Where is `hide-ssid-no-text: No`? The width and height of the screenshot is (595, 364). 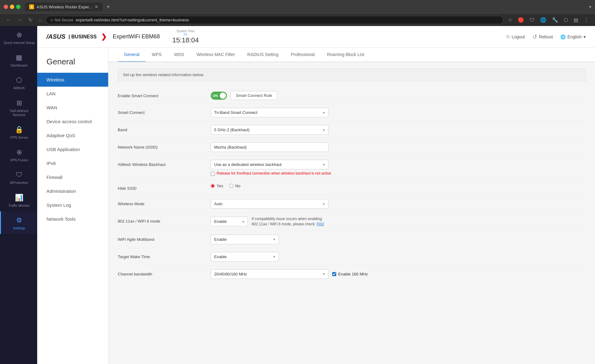 hide-ssid-no-text: No is located at coordinates (238, 186).